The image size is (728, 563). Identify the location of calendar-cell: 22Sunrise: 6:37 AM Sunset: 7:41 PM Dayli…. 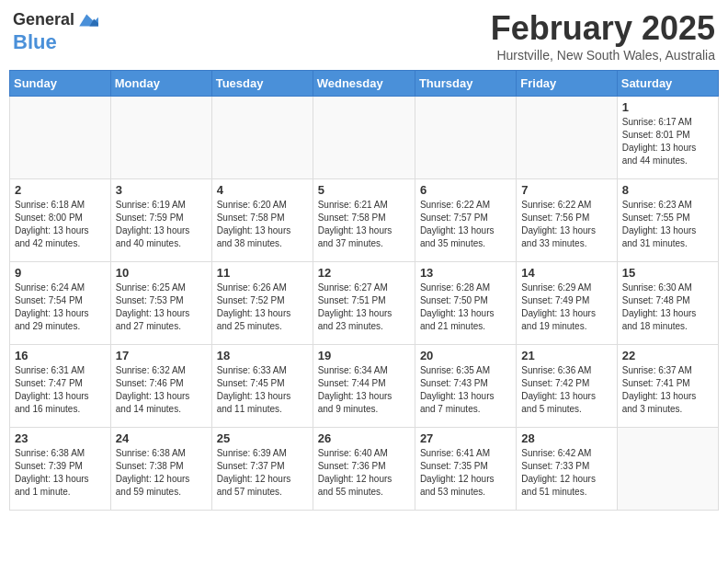
(667, 386).